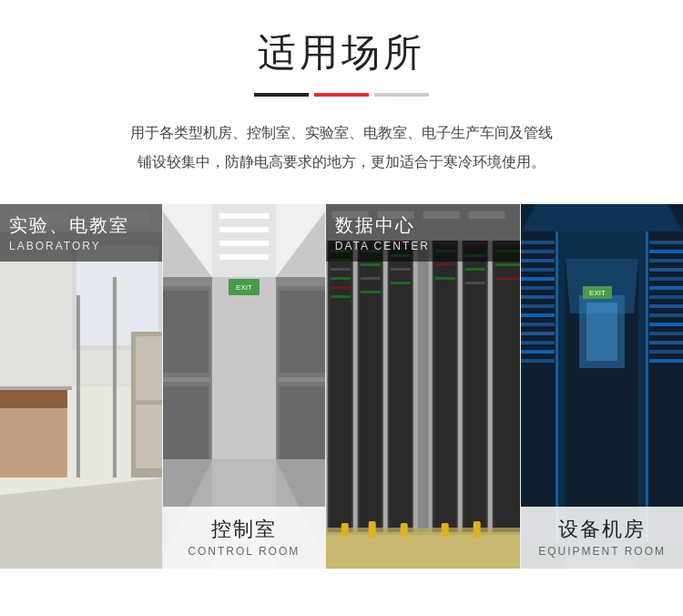  Describe the element at coordinates (423, 233) in the screenshot. I see `datacenter-label: 数据中心 DATA CENTER` at that location.